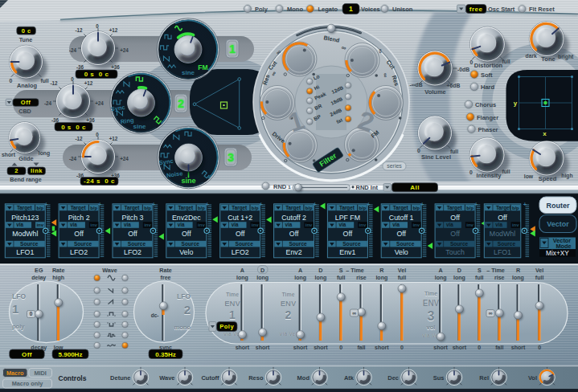  Describe the element at coordinates (124, 159) in the screenshot. I see `svg-text: +24` at that location.